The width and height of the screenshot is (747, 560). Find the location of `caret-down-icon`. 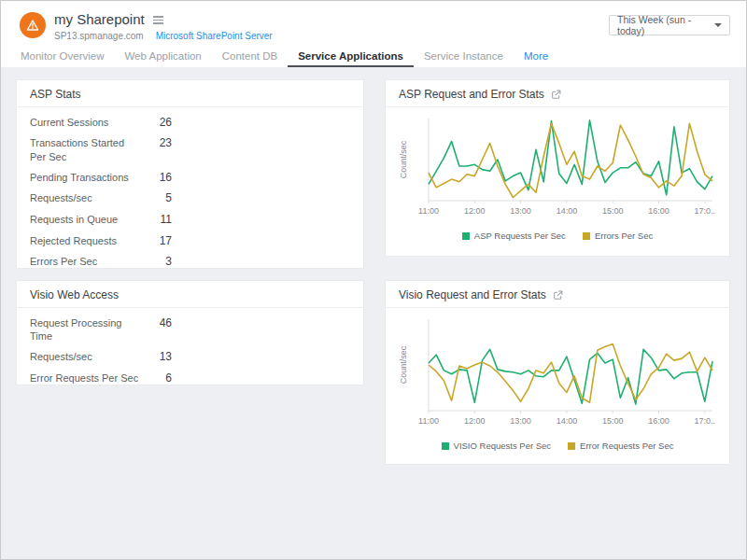

caret-down-icon is located at coordinates (718, 25).